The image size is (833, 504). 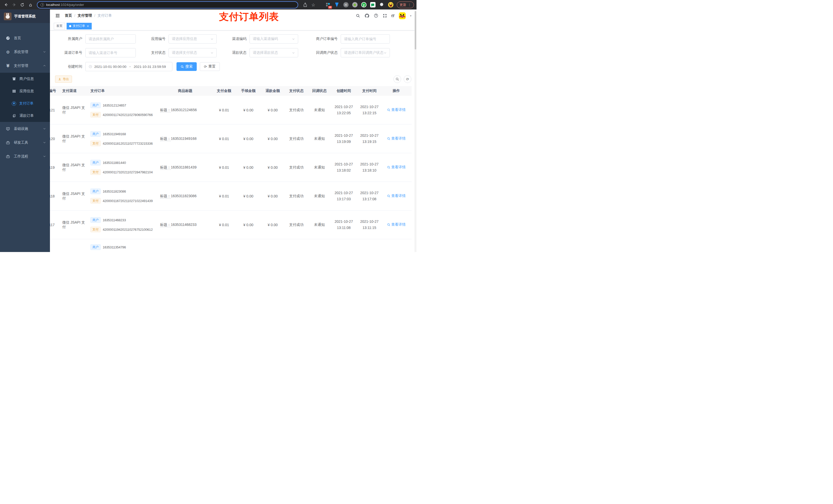 What do you see at coordinates (25, 38) in the screenshot?
I see `sidebar-item-home: 首页` at bounding box center [25, 38].